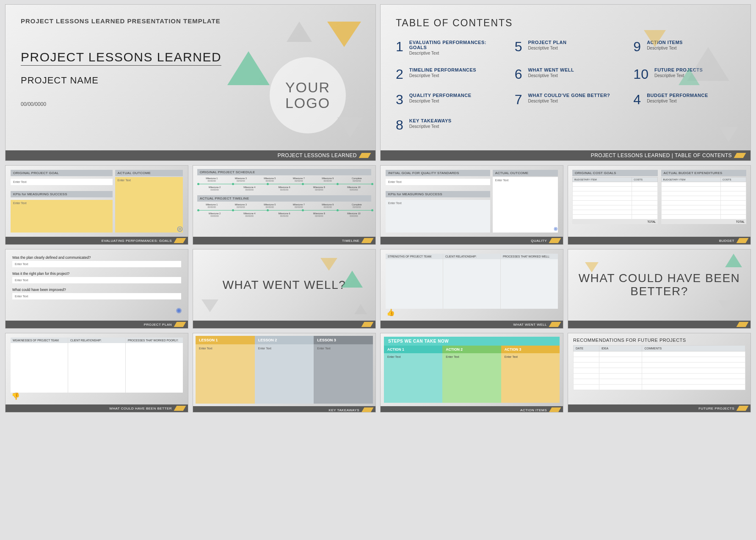 This screenshot has width=756, height=540. Describe the element at coordinates (566, 83) in the screenshot. I see `slide-toc: TABLE OF CONTENTS 1EVALUATING PERFORMANC…` at that location.